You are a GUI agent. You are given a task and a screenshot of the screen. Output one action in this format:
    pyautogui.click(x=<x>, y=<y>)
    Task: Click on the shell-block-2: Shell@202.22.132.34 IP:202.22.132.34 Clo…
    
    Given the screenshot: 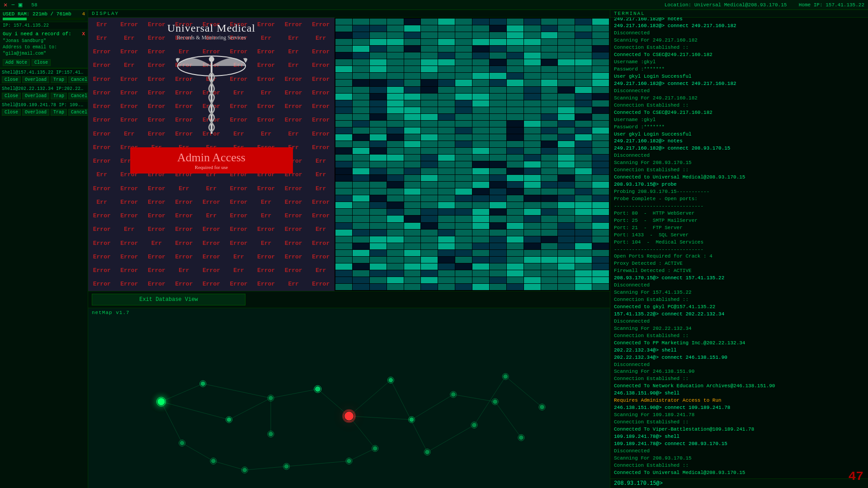 What is the action you would take?
    pyautogui.click(x=44, y=93)
    